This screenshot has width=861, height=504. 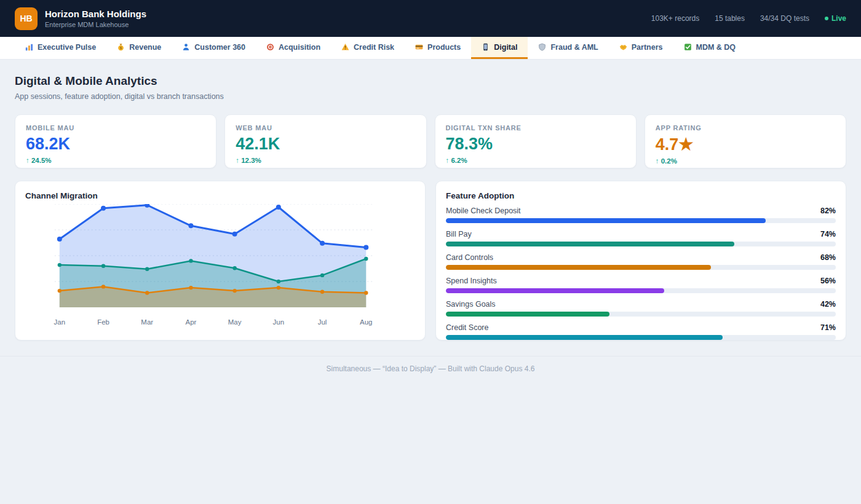 What do you see at coordinates (828, 304) in the screenshot?
I see `feature-value: 42%` at bounding box center [828, 304].